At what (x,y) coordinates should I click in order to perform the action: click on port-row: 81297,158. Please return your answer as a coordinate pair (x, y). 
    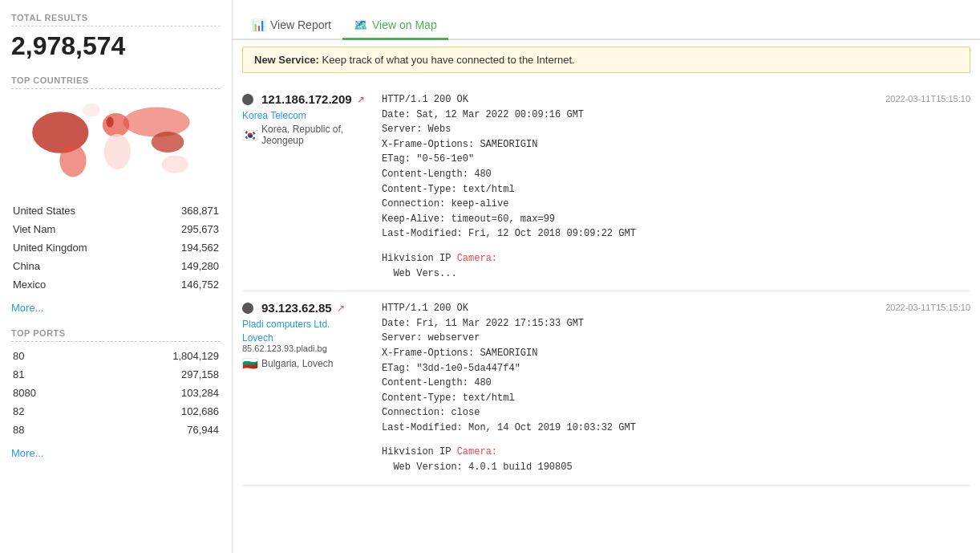
    Looking at the image, I should click on (115, 374).